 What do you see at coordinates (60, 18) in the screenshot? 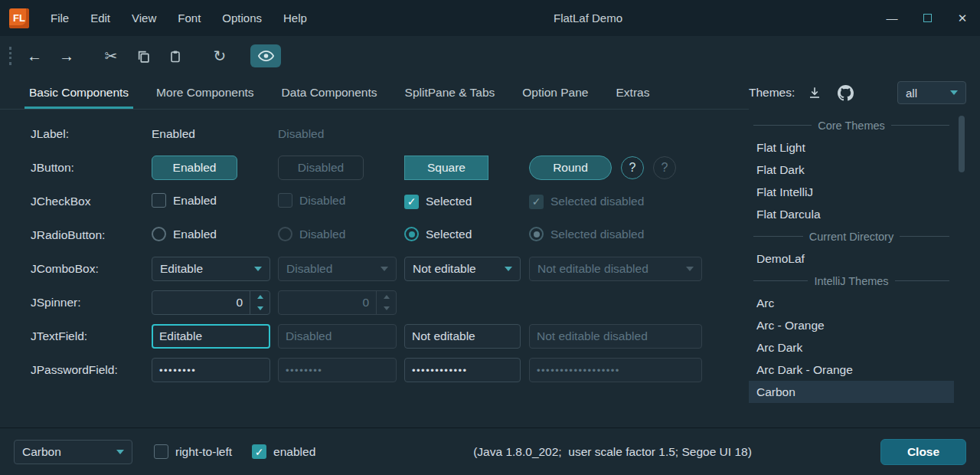
I see `menu-file: File` at bounding box center [60, 18].